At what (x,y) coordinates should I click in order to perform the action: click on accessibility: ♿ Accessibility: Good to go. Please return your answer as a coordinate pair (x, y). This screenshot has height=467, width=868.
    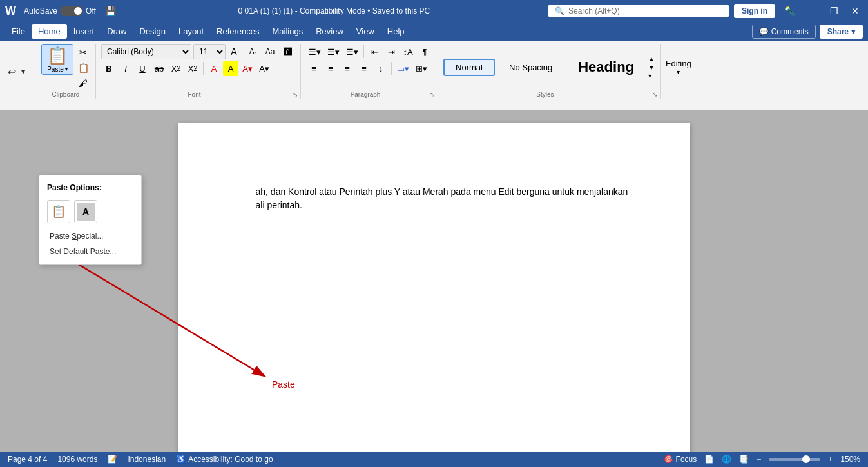
    Looking at the image, I should click on (224, 459).